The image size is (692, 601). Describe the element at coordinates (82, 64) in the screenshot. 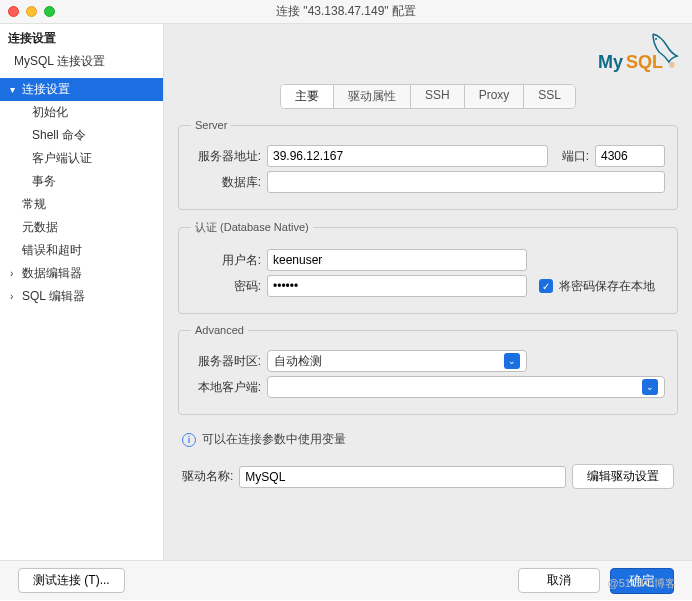

I see `sidebar-subheader: MySQL 连接设置` at that location.